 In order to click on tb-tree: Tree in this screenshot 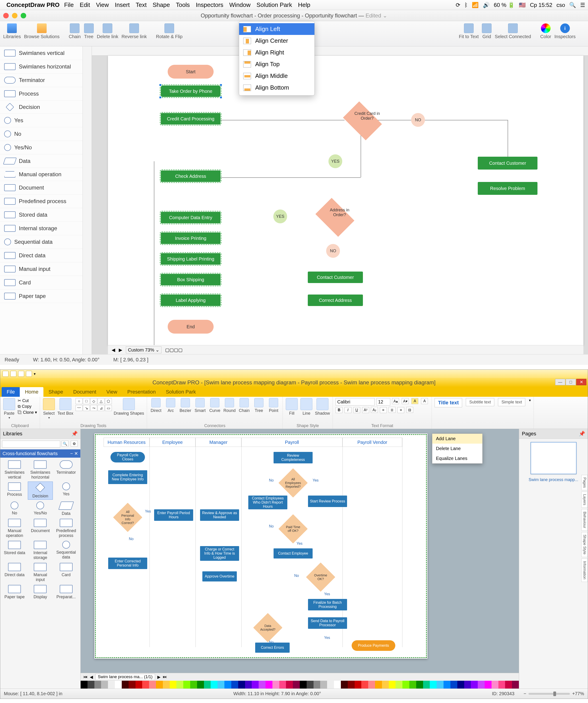, I will do `click(89, 31)`.